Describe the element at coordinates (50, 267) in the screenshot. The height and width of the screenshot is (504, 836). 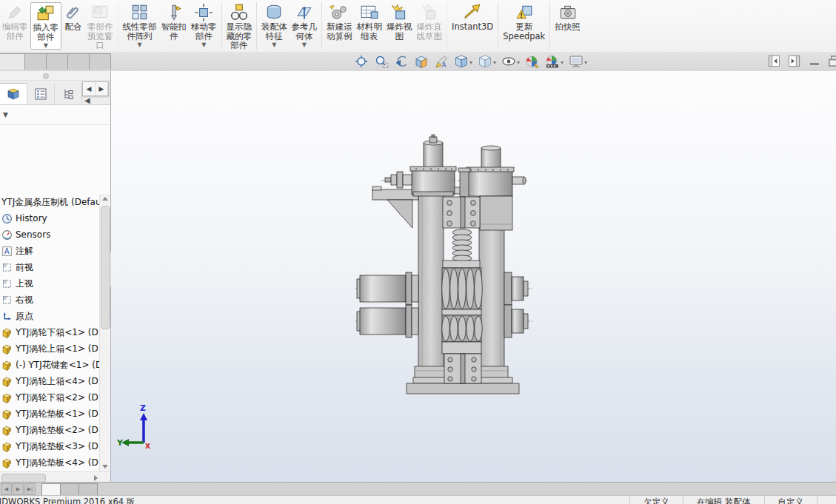
I see `tree-item-front-plane: 前视` at that location.